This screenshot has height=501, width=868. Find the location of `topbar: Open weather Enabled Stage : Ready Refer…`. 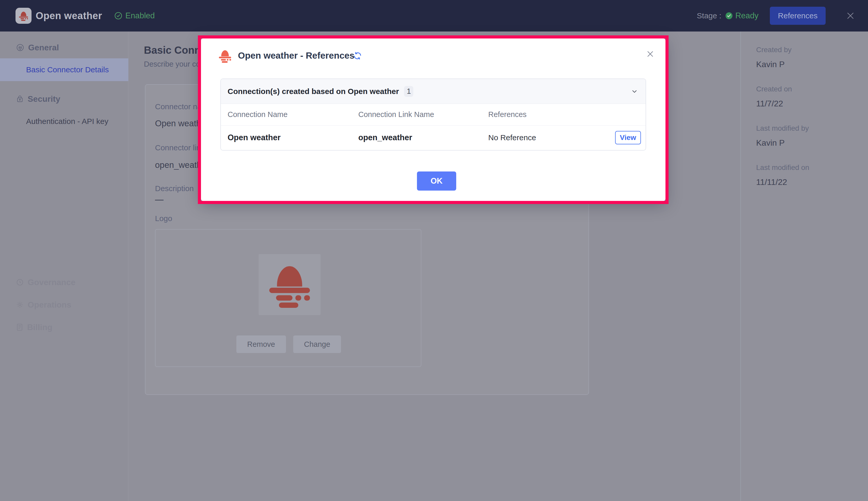

topbar: Open weather Enabled Stage : Ready Refer… is located at coordinates (434, 16).